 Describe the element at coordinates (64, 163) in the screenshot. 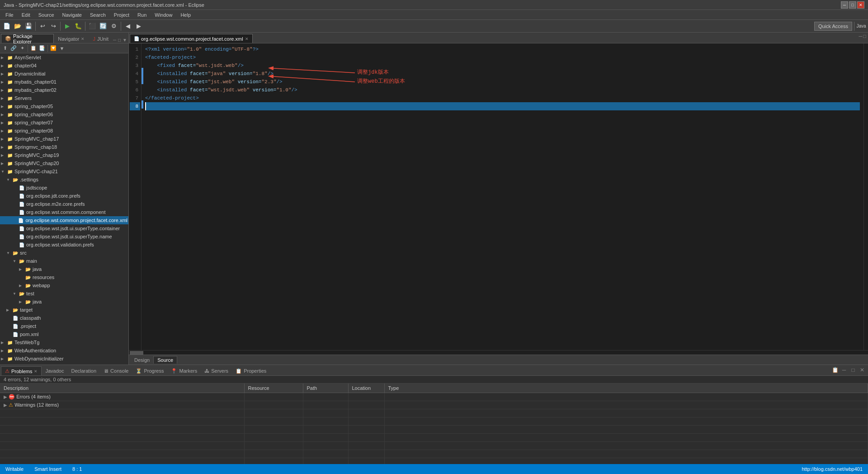

I see `tree-item-springmvc20: ▶ 📁 SpringMVC_chap20` at that location.